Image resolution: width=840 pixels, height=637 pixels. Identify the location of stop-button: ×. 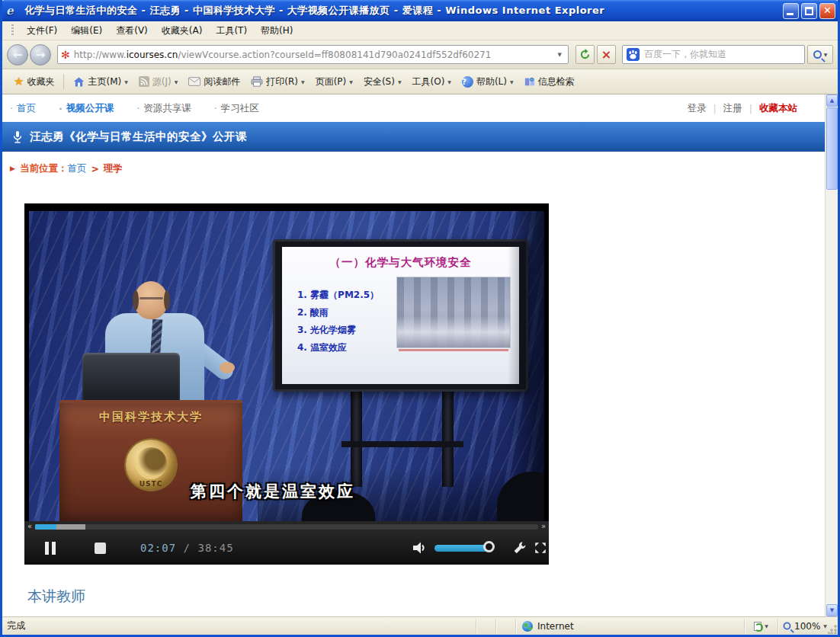
(607, 55).